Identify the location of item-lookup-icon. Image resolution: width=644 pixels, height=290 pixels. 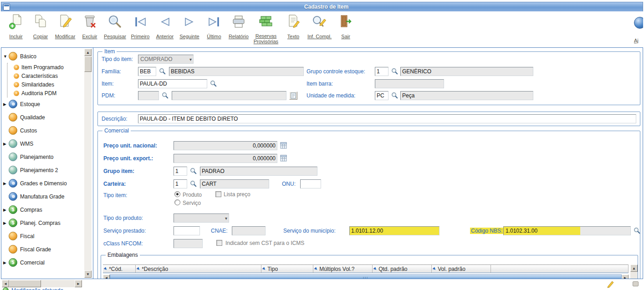
(213, 84).